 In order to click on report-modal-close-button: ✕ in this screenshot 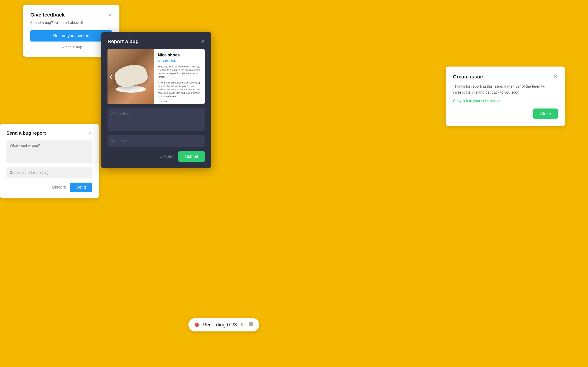, I will do `click(203, 42)`.